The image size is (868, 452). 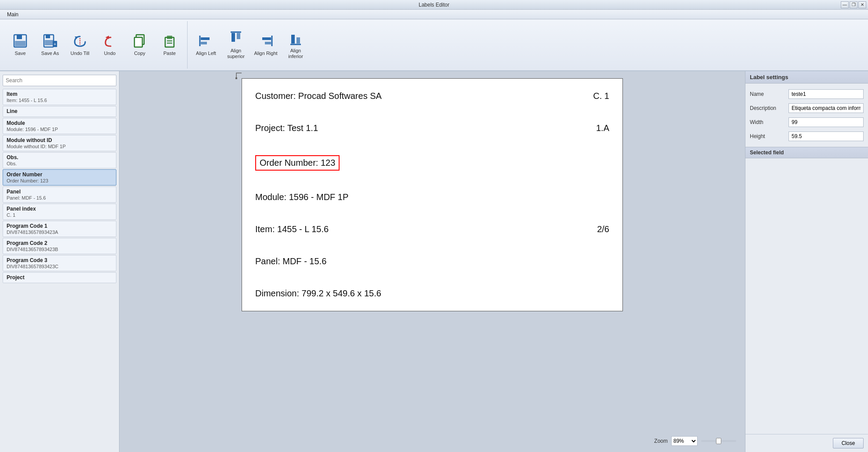 I want to click on label-row-6: Dimension: 799.2 x 549.6 x 15.6, so click(x=432, y=294).